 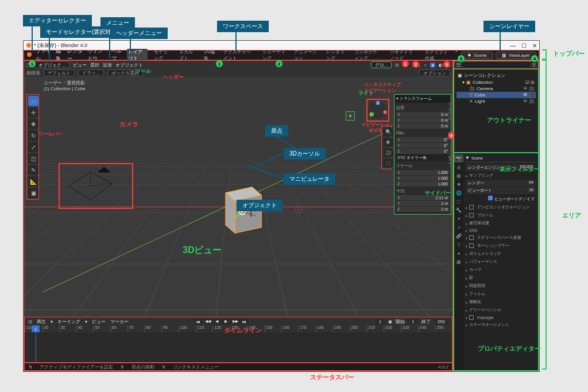 What do you see at coordinates (33, 181) in the screenshot?
I see `tool-measure-icon: 📐` at bounding box center [33, 181].